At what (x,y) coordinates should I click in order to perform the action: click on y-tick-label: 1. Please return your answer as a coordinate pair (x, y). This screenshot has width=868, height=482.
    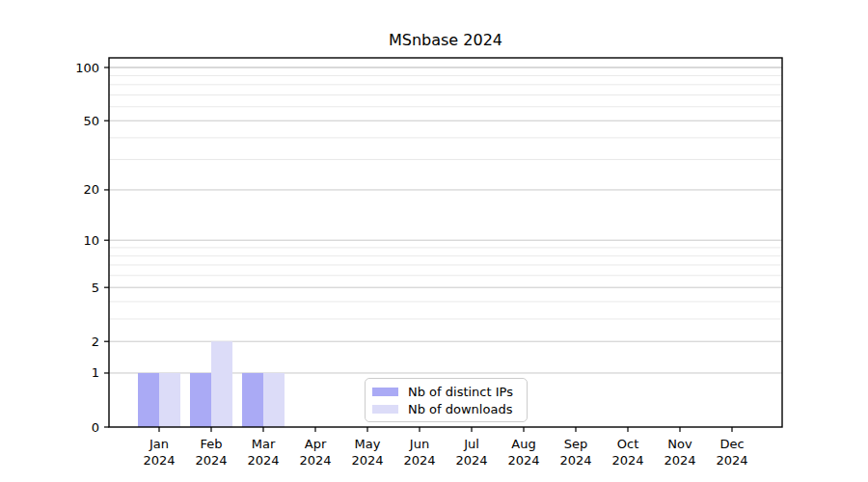
    Looking at the image, I should click on (95, 372).